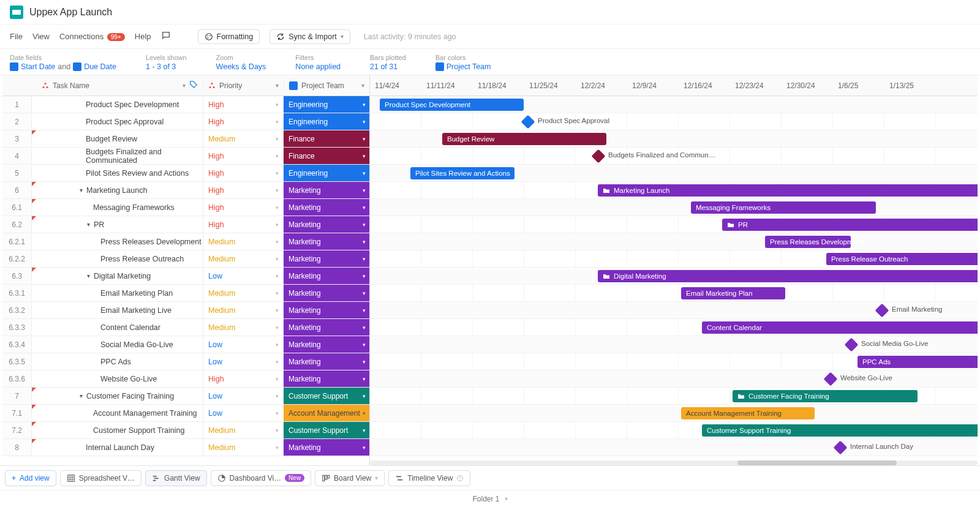 The width and height of the screenshot is (980, 507). I want to click on gantt-bar: Press Release Outreach, so click(902, 259).